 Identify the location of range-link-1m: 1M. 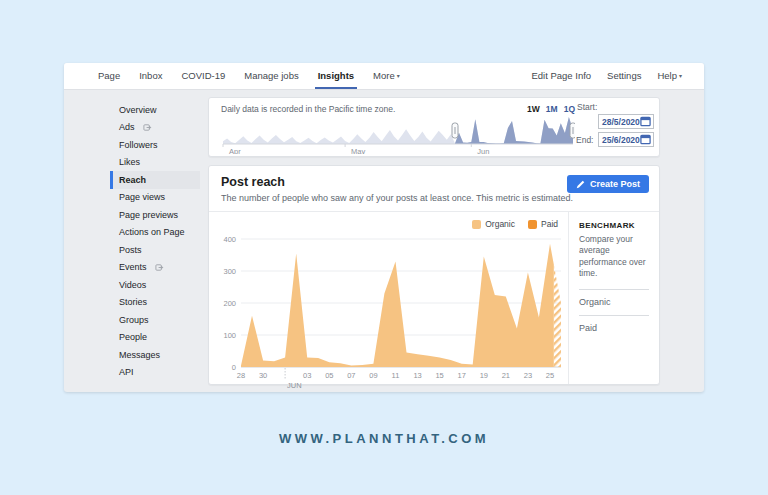
(552, 109).